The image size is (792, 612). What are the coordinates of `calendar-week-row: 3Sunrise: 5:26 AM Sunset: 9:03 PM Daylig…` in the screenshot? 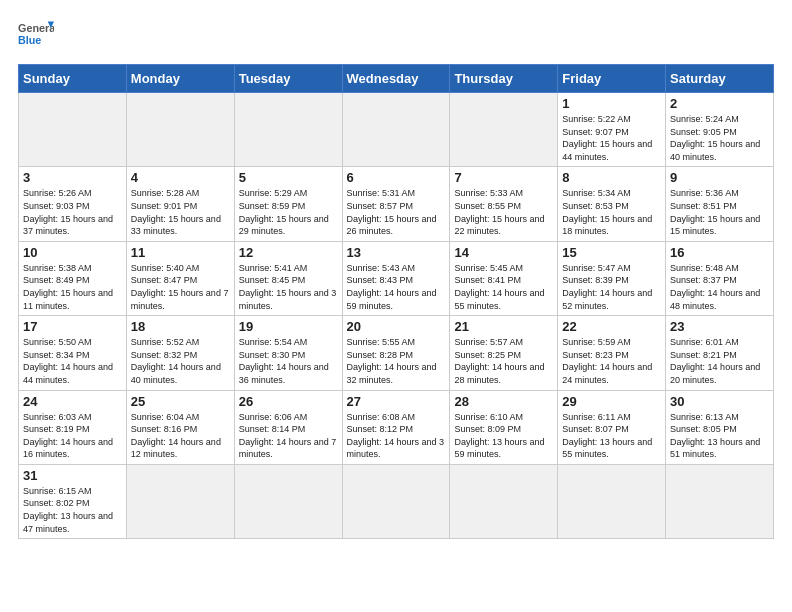 It's located at (396, 204).